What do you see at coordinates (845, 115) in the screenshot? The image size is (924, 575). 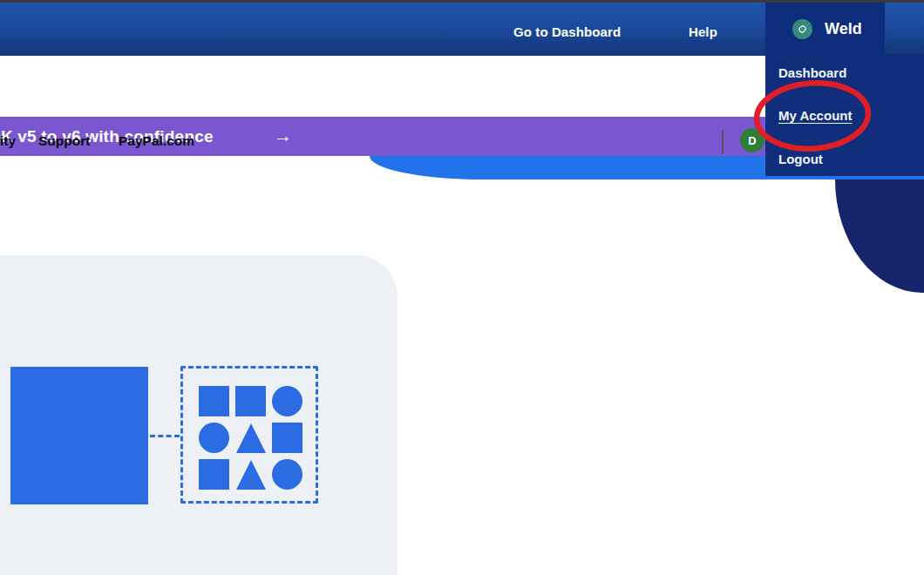 I see `account-dropdown-menu: Dashboard My Account Logout` at bounding box center [845, 115].